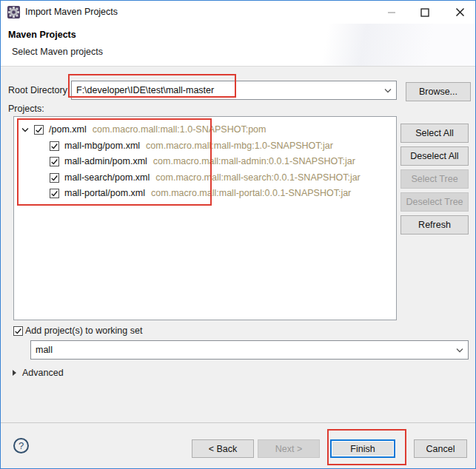 This screenshot has width=476, height=469. Describe the element at coordinates (238, 45) in the screenshot. I see `wizard-header: Maven Projects Select Maven projects` at that location.